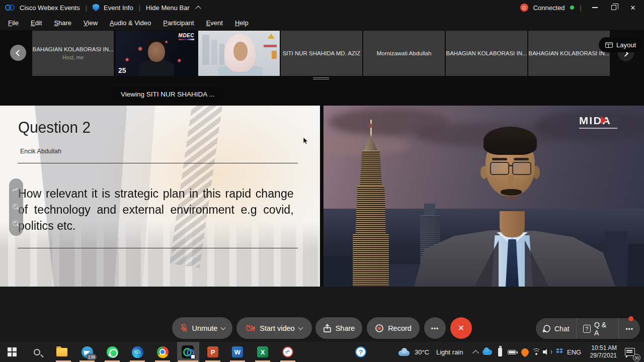  Describe the element at coordinates (213, 352) in the screenshot. I see `powerpoint-button: P` at that location.